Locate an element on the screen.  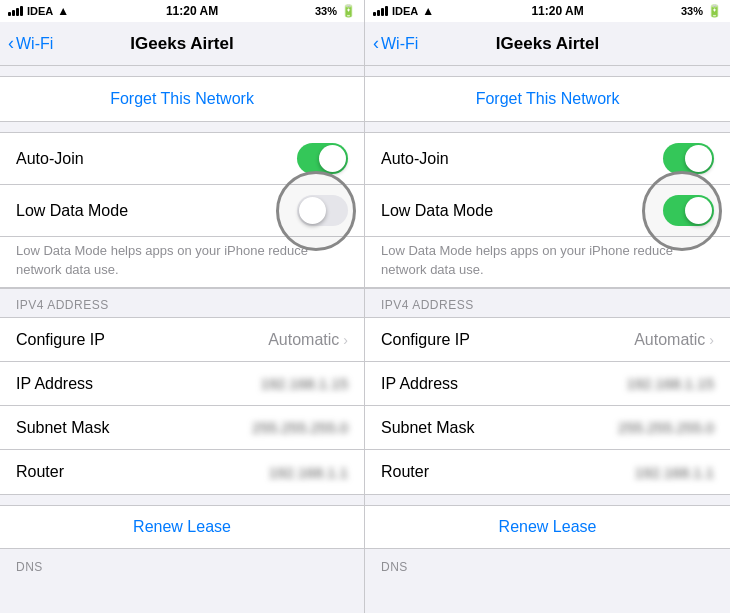
auto-join-row: Auto-Join is located at coordinates (548, 159).